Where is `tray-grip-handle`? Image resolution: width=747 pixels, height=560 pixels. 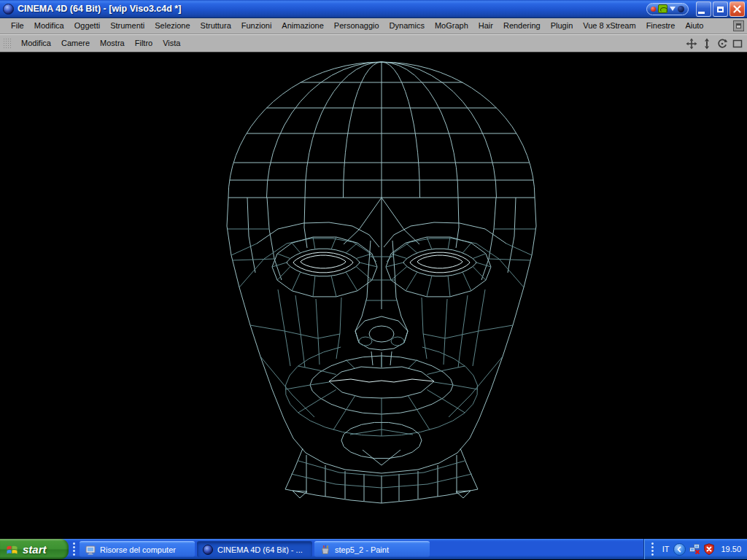
tray-grip-handle is located at coordinates (652, 549).